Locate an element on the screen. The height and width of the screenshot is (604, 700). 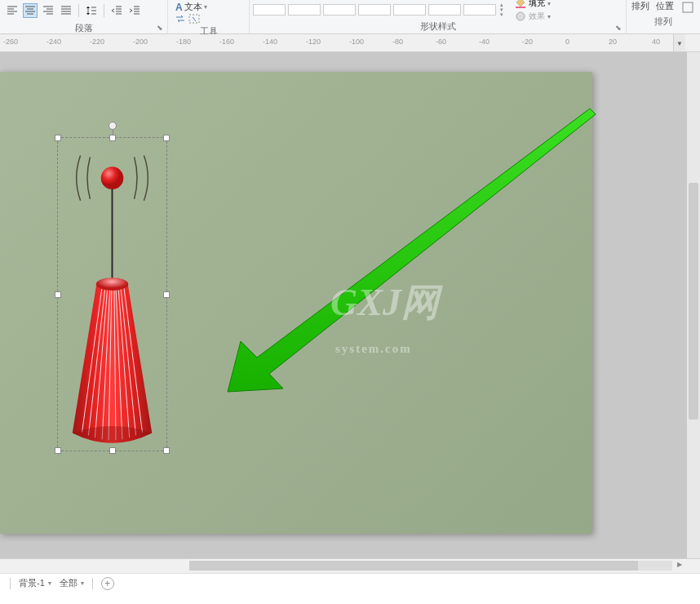
ruler-tick: -180 is located at coordinates (184, 42).